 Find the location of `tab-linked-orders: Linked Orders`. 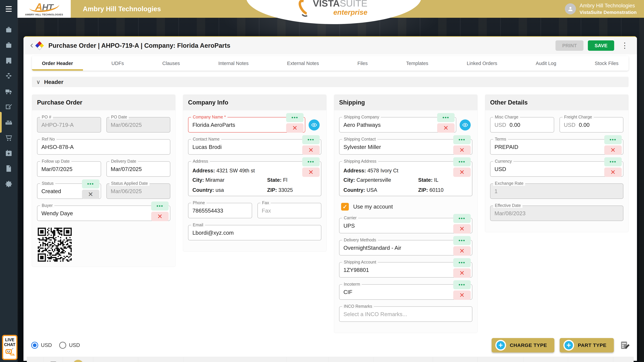

tab-linked-orders: Linked Orders is located at coordinates (482, 63).